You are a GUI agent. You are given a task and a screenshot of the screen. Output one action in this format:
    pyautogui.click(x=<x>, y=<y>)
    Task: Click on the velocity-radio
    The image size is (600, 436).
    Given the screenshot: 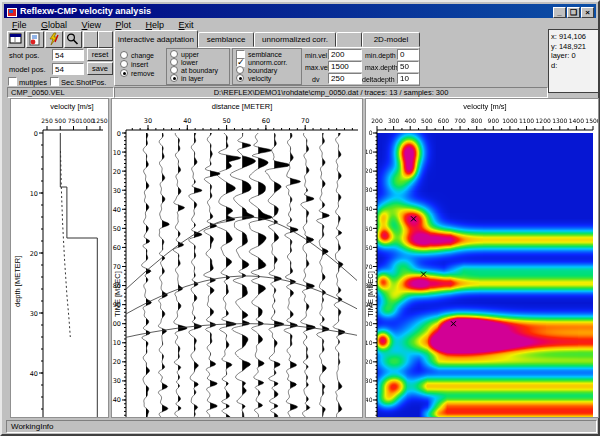 What is the action you would take?
    pyautogui.click(x=240, y=78)
    